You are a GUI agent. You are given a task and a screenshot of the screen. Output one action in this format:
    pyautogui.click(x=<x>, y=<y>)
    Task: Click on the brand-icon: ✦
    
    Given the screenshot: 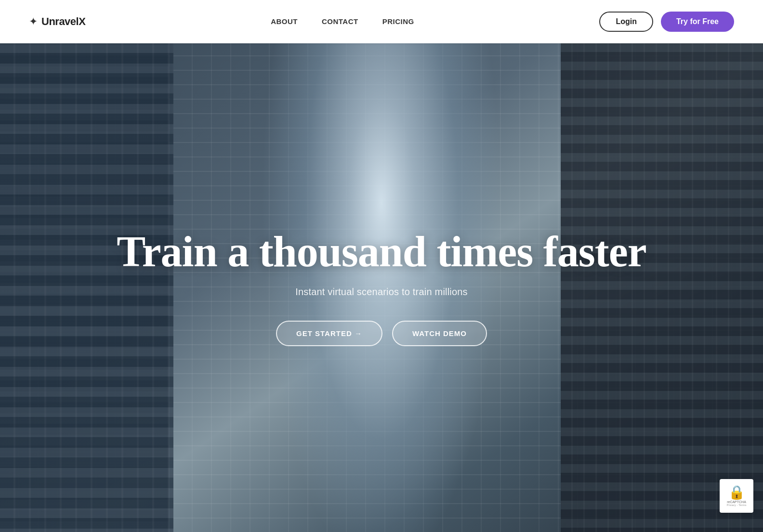 What is the action you would take?
    pyautogui.click(x=33, y=22)
    